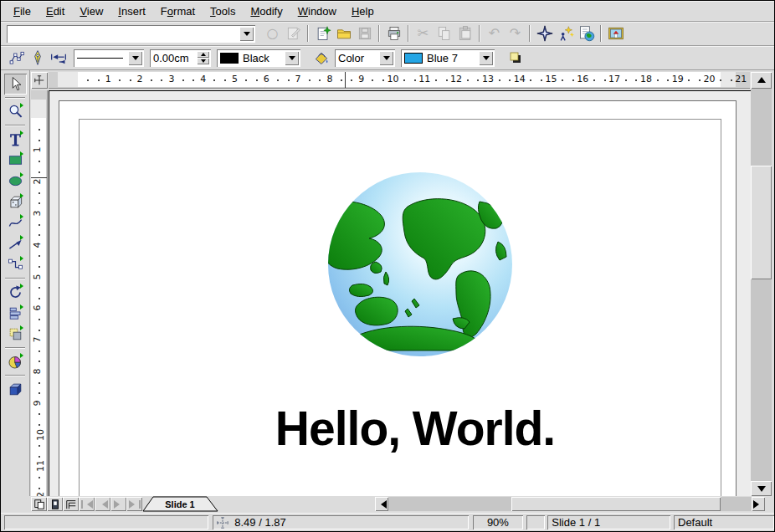 The image size is (775, 532). I want to click on alignment-tool, so click(15, 313).